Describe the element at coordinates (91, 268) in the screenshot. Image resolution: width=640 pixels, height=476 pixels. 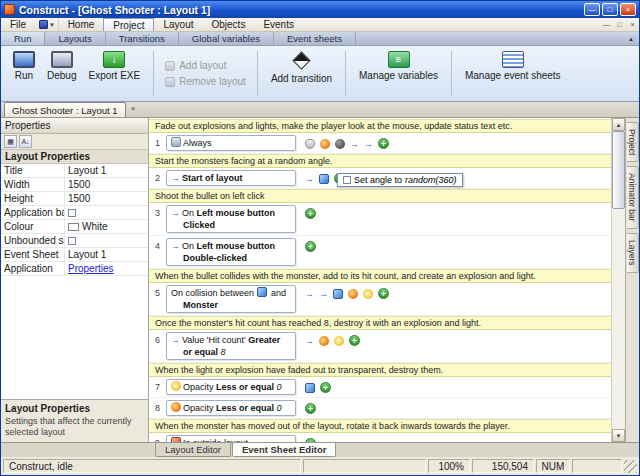
I see `properties-link: Properties` at that location.